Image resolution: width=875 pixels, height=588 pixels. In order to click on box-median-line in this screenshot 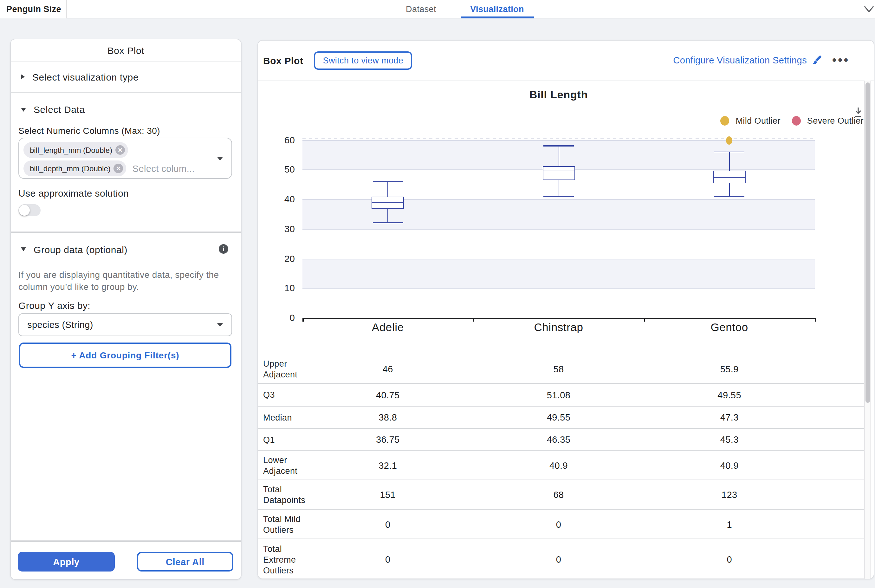, I will do `click(730, 177)`.